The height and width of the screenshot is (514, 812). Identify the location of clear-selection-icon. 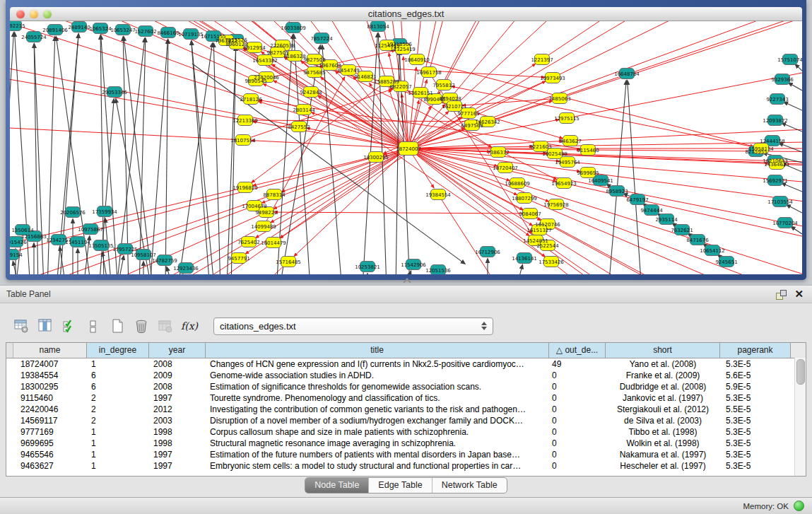
(93, 326).